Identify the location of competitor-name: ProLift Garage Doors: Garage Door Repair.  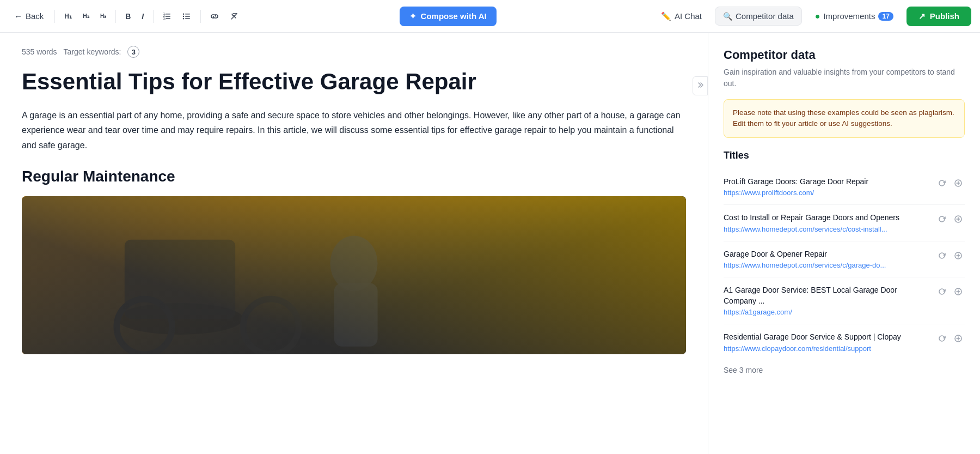
(828, 182).